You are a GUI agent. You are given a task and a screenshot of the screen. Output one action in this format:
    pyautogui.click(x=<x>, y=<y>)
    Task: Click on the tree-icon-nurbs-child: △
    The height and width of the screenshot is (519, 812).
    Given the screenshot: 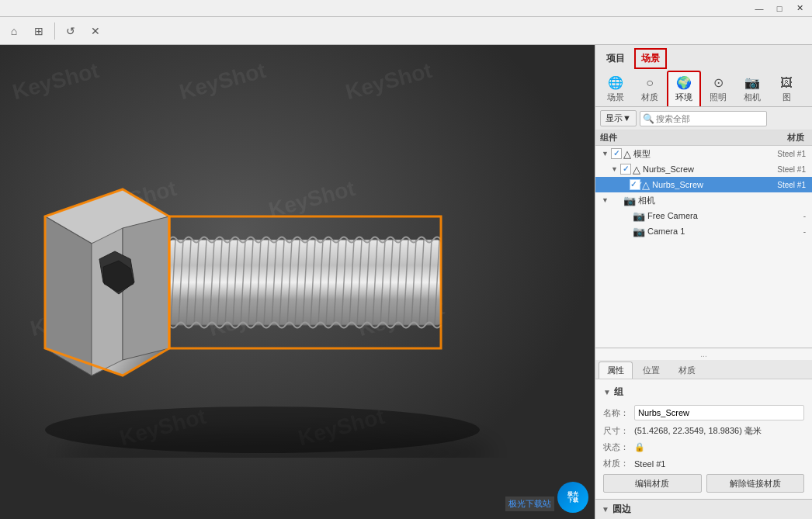 What is the action you would take?
    pyautogui.click(x=646, y=185)
    